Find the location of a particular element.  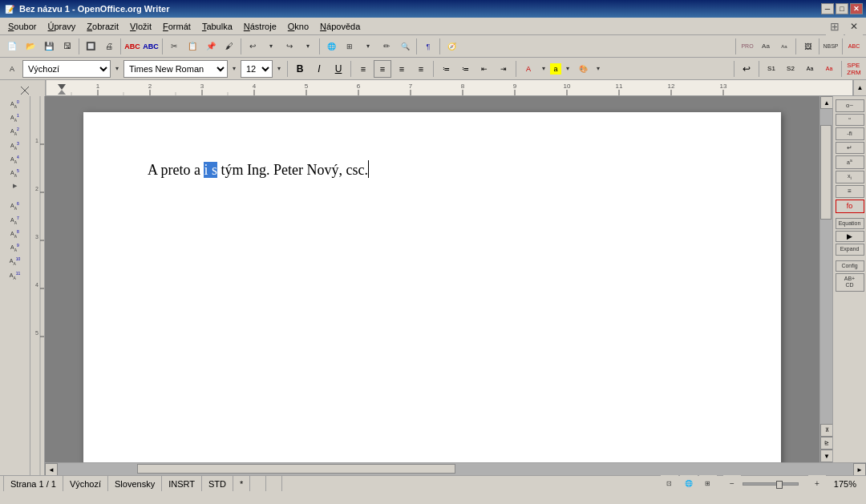

char-bg-button: 🎨 is located at coordinates (583, 69).